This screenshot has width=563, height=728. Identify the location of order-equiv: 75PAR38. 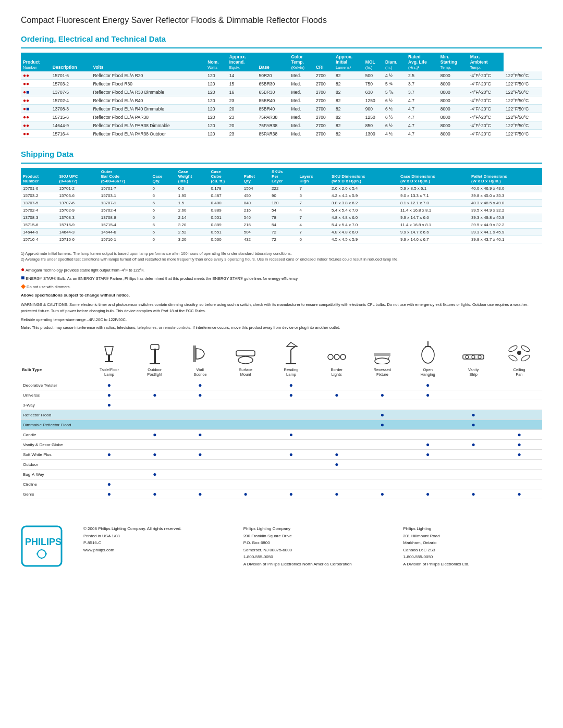
(273, 117).